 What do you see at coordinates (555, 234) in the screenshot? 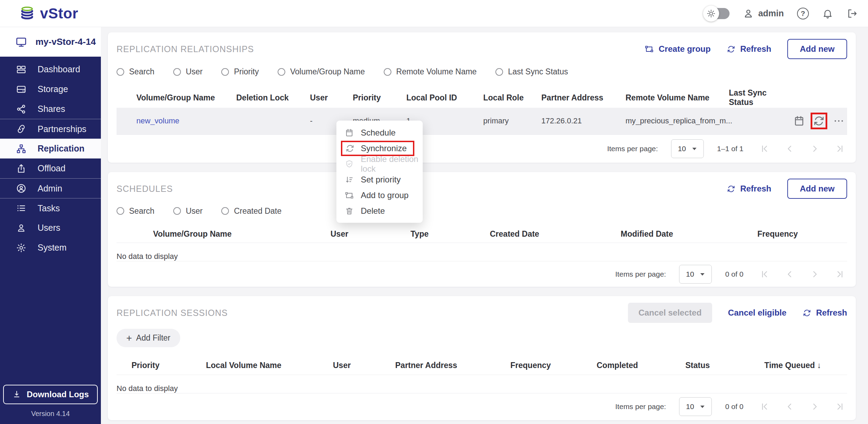
I see `column-header: Created Date` at bounding box center [555, 234].